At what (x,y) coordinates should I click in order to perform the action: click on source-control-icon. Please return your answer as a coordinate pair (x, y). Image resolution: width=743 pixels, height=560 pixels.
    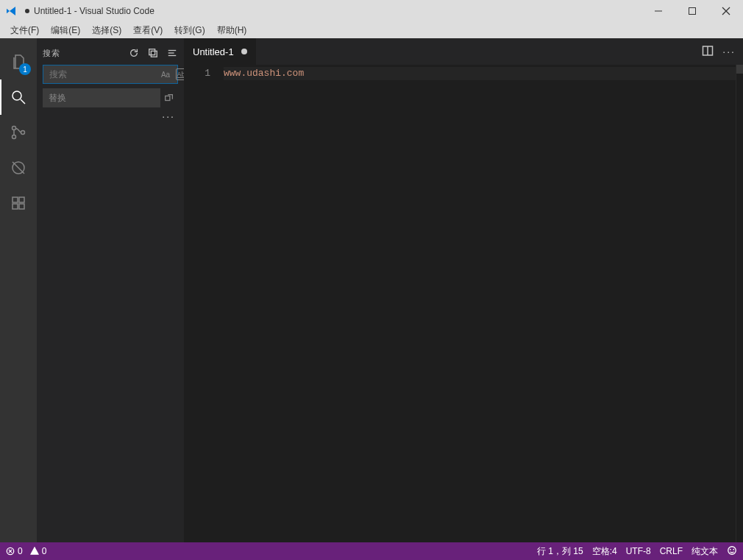
    Looking at the image, I should click on (18, 132).